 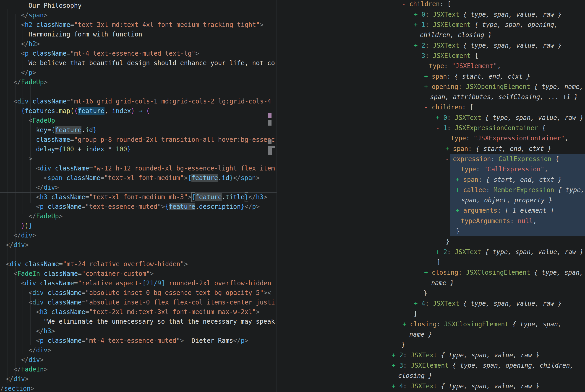 What do you see at coordinates (25, 236) in the screenshot?
I see `code-line-25: </div>` at bounding box center [25, 236].